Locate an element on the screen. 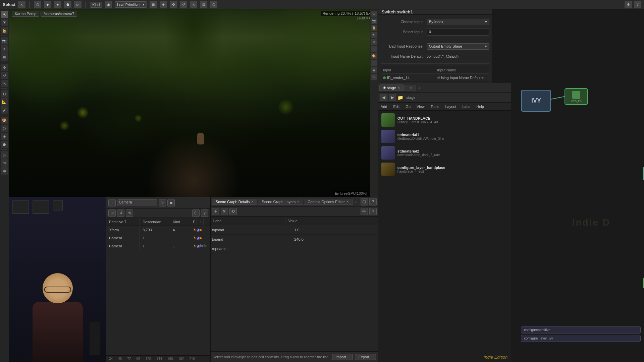  camera-path-btn: /cameras/camera7 is located at coordinates (59, 14).